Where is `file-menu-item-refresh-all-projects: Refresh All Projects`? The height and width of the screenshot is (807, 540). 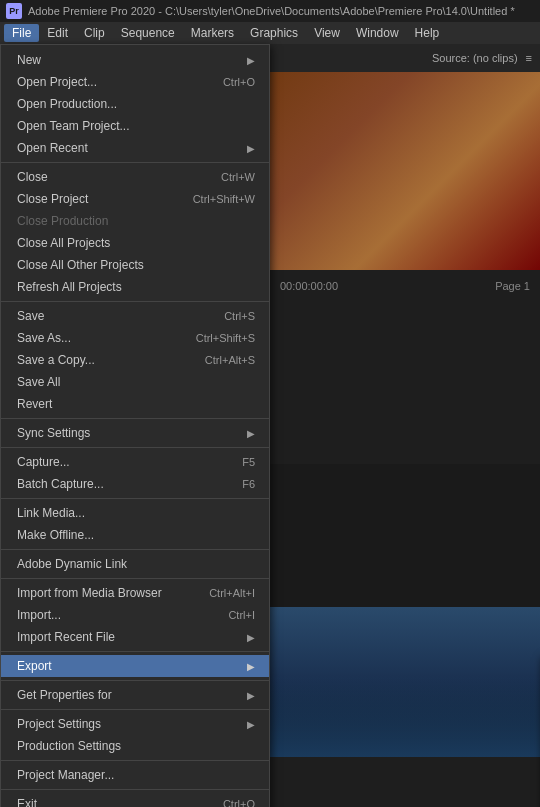 file-menu-item-refresh-all-projects: Refresh All Projects is located at coordinates (135, 287).